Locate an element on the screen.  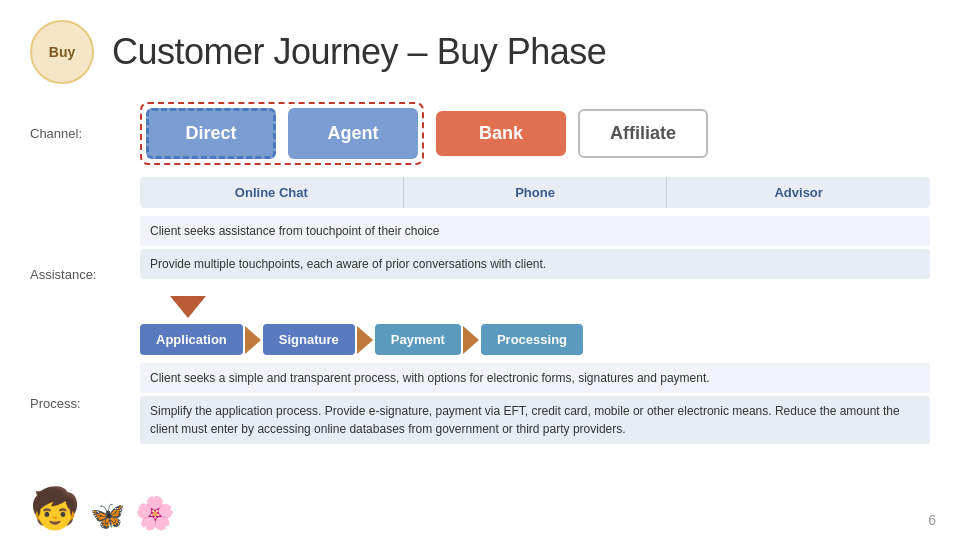
subchannel-advisor: Advisor is located at coordinates (798, 192).